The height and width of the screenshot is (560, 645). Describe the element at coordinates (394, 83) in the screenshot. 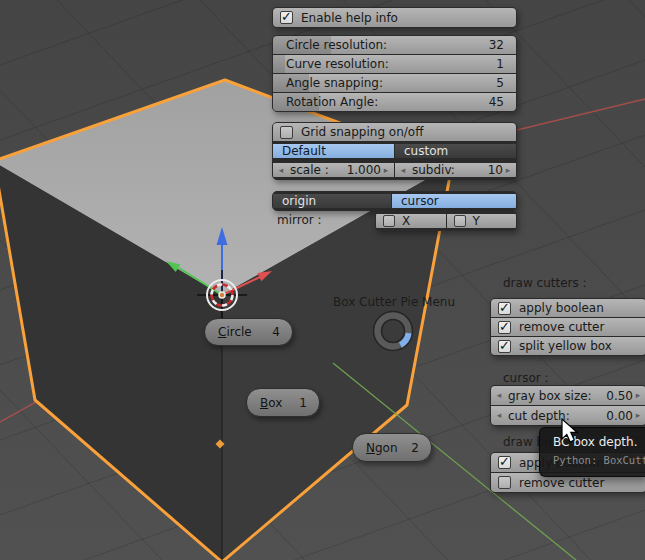

I see `angle-snapping-slider: Angle snapping: 5` at that location.